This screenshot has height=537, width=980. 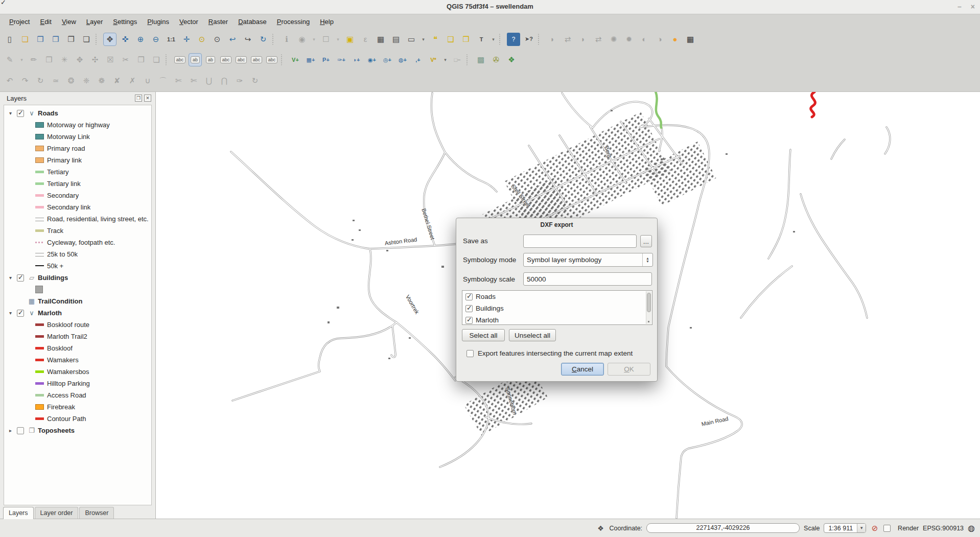 What do you see at coordinates (350, 39) in the screenshot?
I see `deselect-features-icon: ▣` at bounding box center [350, 39].